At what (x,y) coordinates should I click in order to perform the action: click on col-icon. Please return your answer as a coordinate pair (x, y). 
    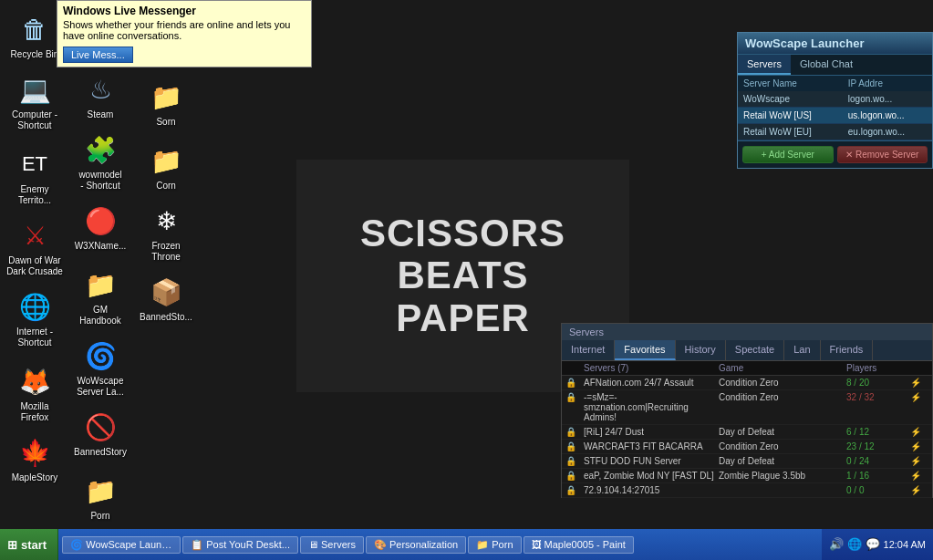
    Looking at the image, I should click on (575, 368).